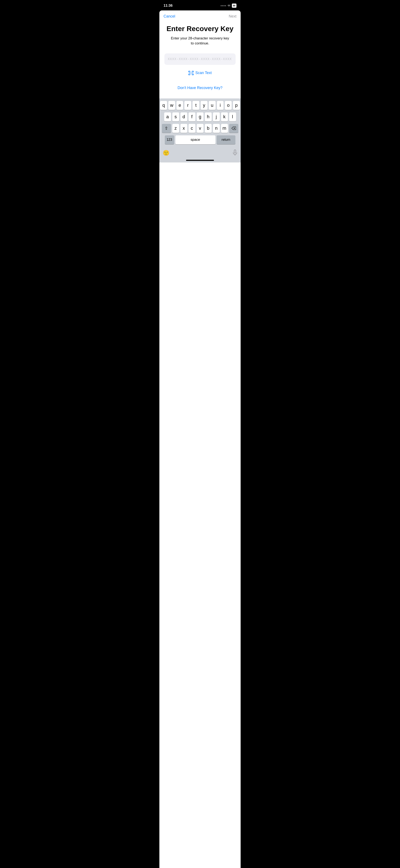 The image size is (400, 868). I want to click on key-d: d, so click(184, 117).